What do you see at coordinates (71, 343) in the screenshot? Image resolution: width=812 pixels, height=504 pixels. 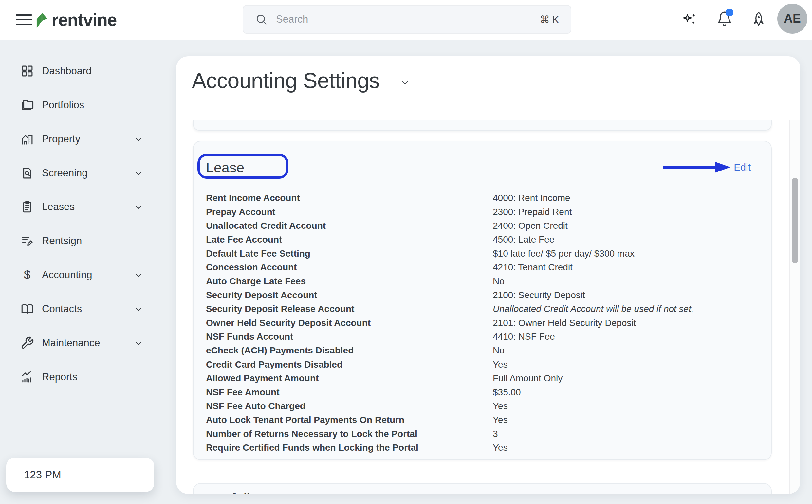 I see `sidebar-item-label: Maintenance` at bounding box center [71, 343].